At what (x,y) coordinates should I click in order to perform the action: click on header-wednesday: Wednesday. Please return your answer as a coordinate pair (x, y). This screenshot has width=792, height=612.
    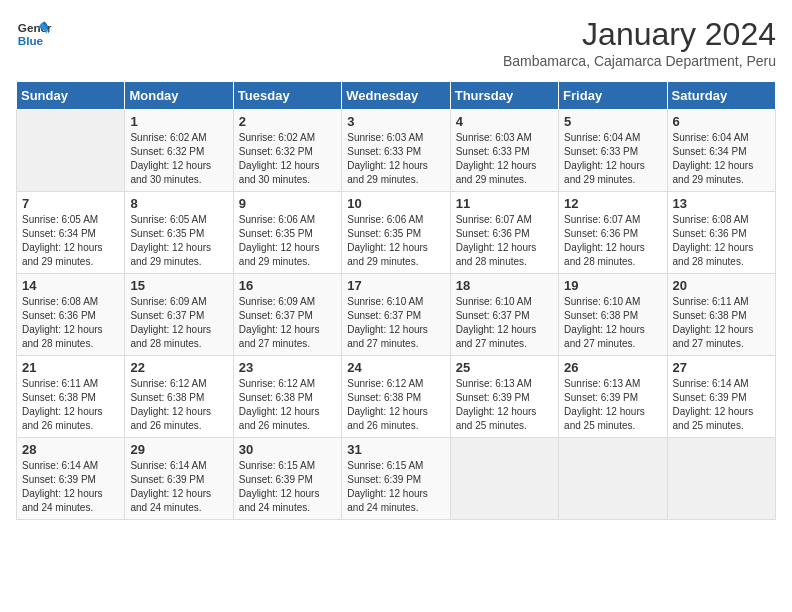
    Looking at the image, I should click on (396, 96).